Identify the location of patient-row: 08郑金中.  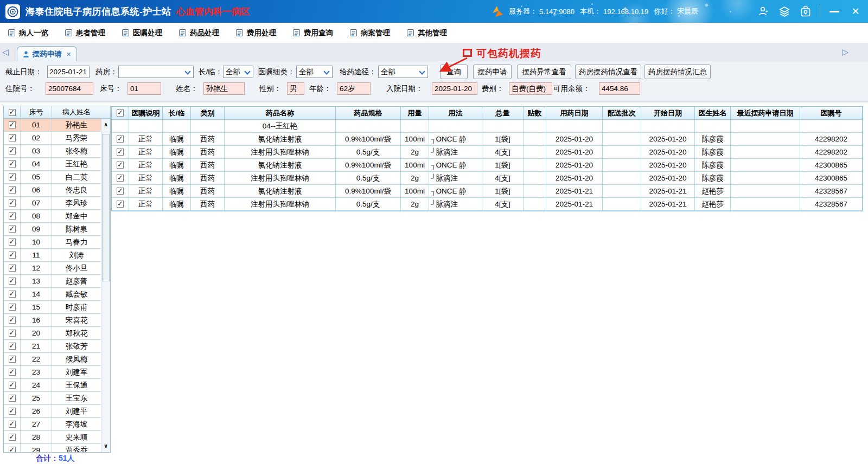
(52, 216).